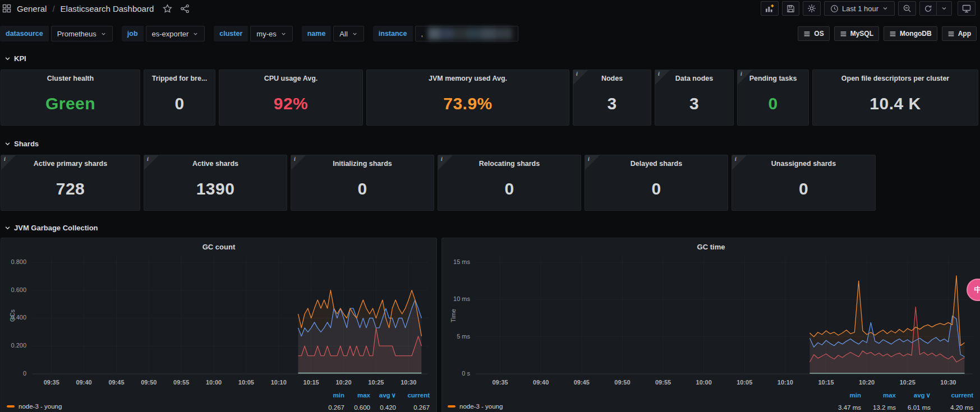 The image size is (980, 412). Describe the element at coordinates (246, 382) in the screenshot. I see `x-tick-label: 10:05` at that location.